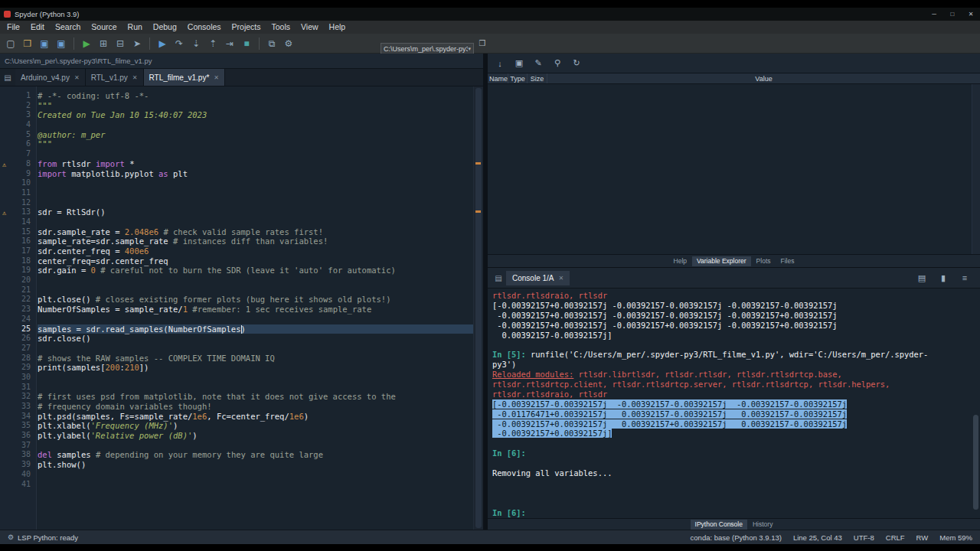 The width and height of the screenshot is (980, 551). I want to click on line-number: 28, so click(18, 358).